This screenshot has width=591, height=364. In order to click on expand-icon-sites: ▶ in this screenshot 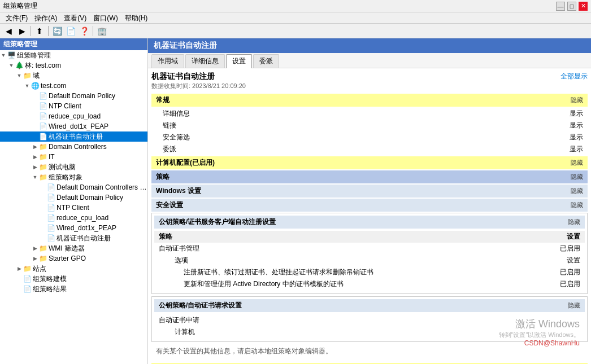, I will do `click(19, 269)`.